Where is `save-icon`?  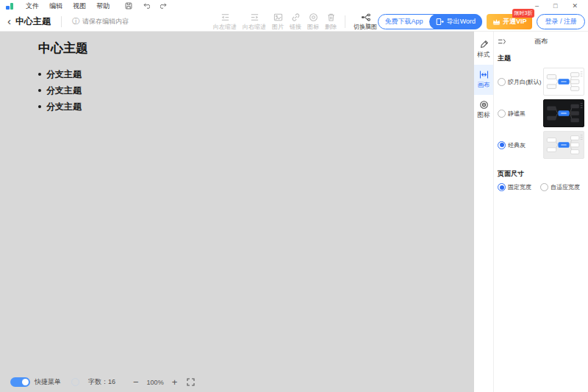 save-icon is located at coordinates (129, 6).